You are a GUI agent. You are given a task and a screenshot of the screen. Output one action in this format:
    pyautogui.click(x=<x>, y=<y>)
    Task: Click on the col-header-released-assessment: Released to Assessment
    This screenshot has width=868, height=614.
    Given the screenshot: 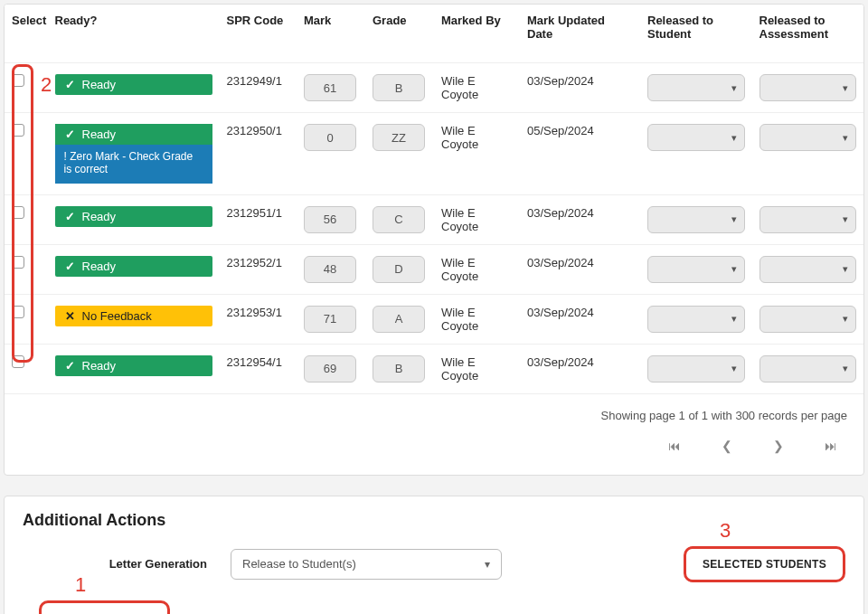 What is the action you would take?
    pyautogui.click(x=808, y=34)
    